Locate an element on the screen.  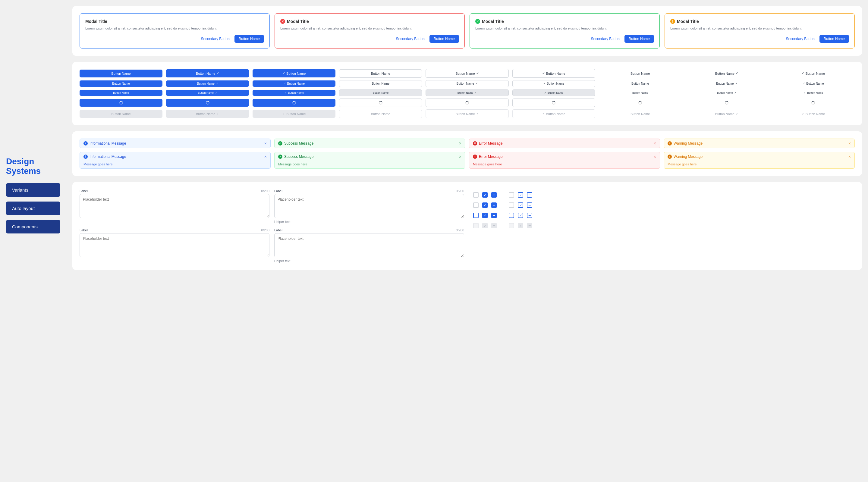
modal-card-header-success: ✓ Modal Title is located at coordinates (565, 22).